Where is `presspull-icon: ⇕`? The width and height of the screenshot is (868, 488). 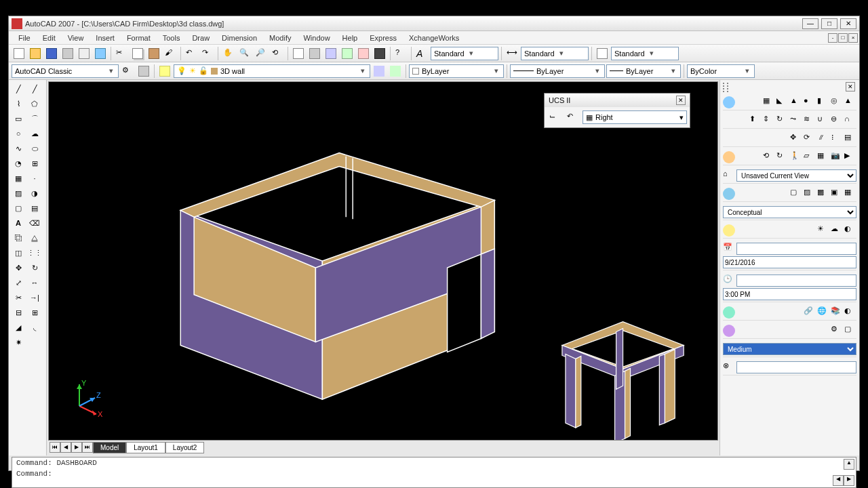
presspull-icon: ⇕ is located at coordinates (769, 121).